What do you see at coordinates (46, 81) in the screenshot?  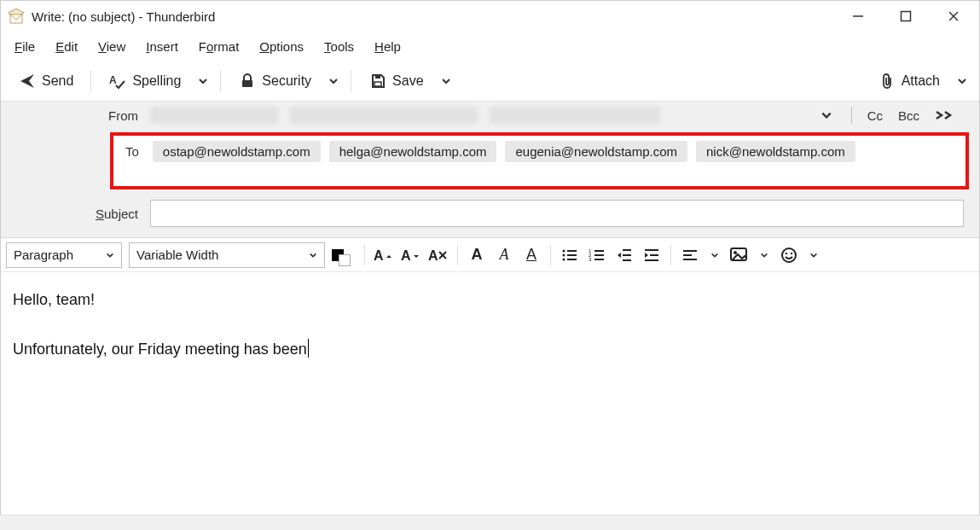 I see `send-button: Send` at bounding box center [46, 81].